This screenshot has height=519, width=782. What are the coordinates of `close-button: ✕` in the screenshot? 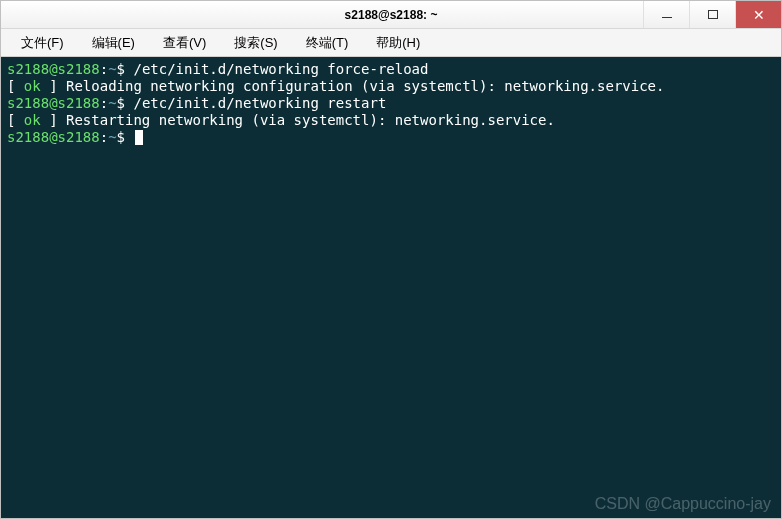 It's located at (758, 14).